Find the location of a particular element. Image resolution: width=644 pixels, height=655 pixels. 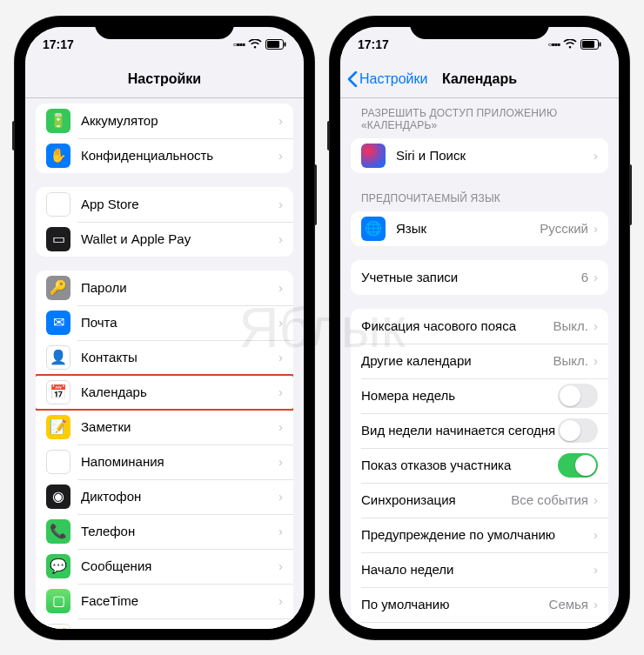

wifi-icon is located at coordinates (255, 44).